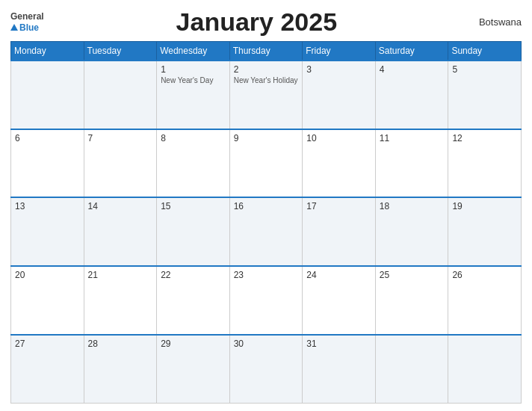 The width and height of the screenshot is (532, 411). I want to click on col-sunday: Sunday, so click(485, 52).